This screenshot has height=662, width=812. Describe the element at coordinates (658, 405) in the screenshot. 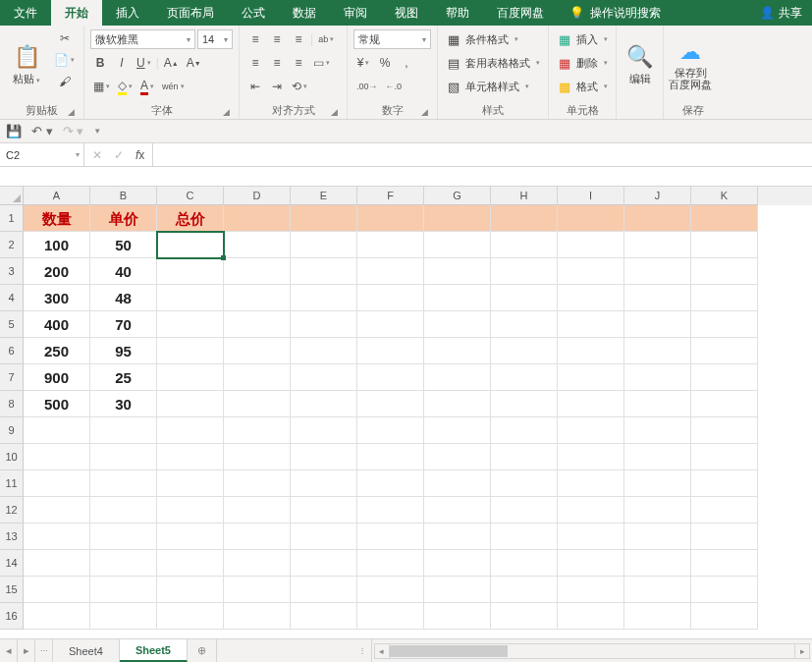

I see `cell-J8` at that location.